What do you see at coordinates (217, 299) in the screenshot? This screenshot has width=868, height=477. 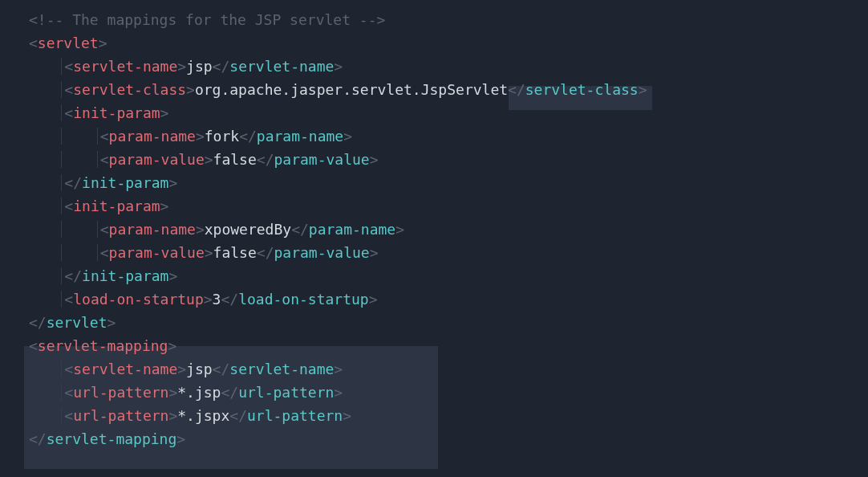 I see `text-value: 3` at bounding box center [217, 299].